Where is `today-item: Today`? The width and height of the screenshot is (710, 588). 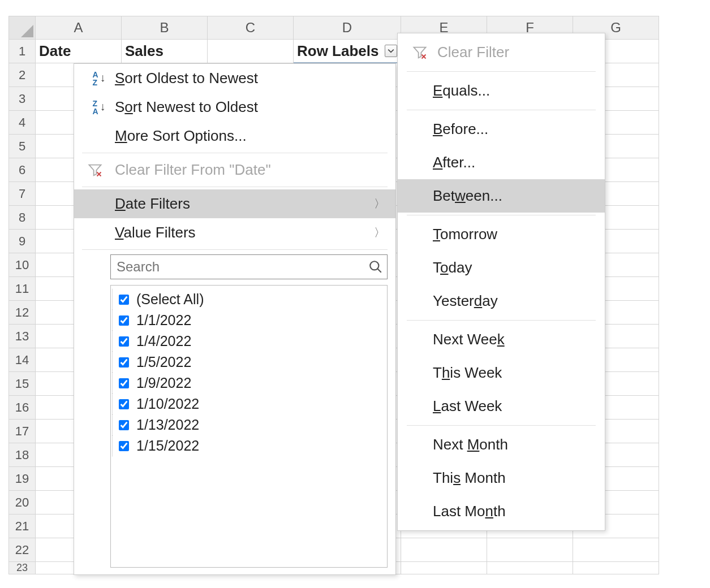
today-item: Today is located at coordinates (501, 268).